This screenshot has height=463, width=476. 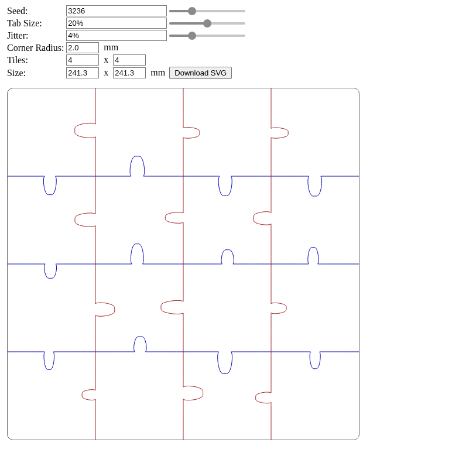 I want to click on jitter-input, so click(x=117, y=35).